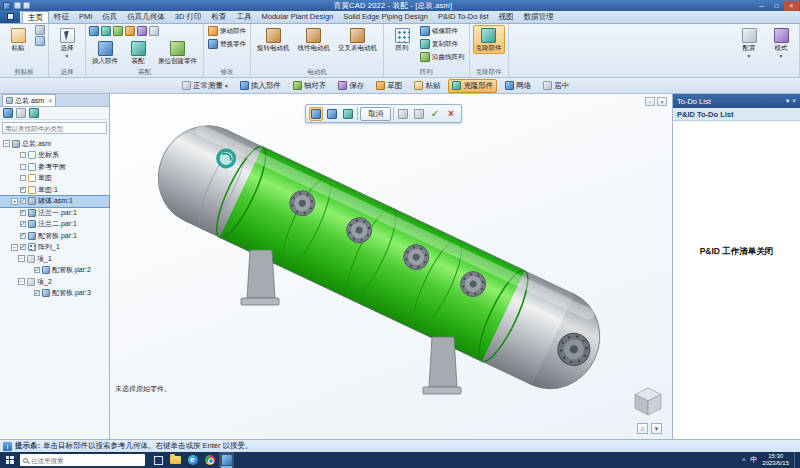 Image resolution: width=800 pixels, height=468 pixels. I want to click on tab-features: 特征, so click(62, 17).